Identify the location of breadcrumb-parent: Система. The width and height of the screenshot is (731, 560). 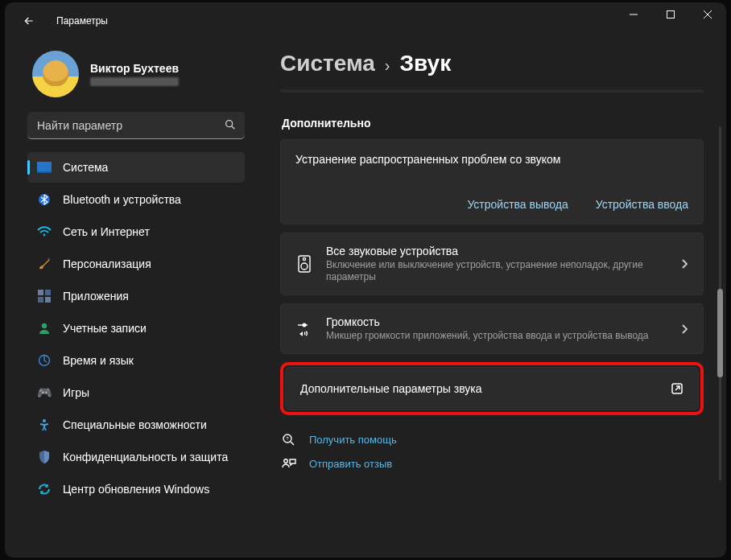
(328, 64).